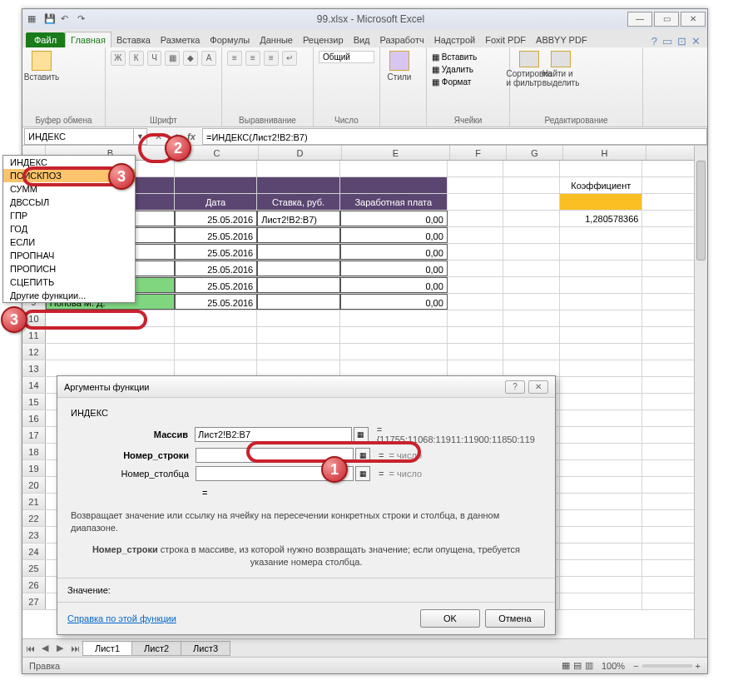  I want to click on row-header: 25, so click(34, 568).